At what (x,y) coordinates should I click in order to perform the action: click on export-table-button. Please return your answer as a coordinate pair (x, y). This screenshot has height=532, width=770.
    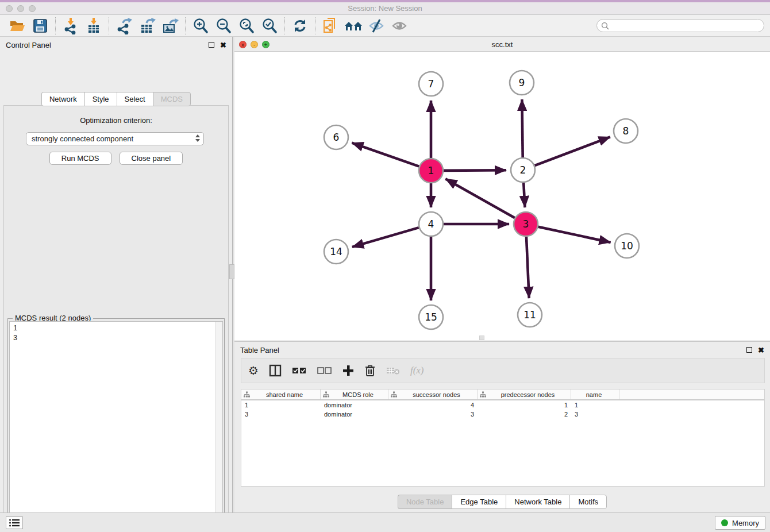
    Looking at the image, I should click on (147, 26).